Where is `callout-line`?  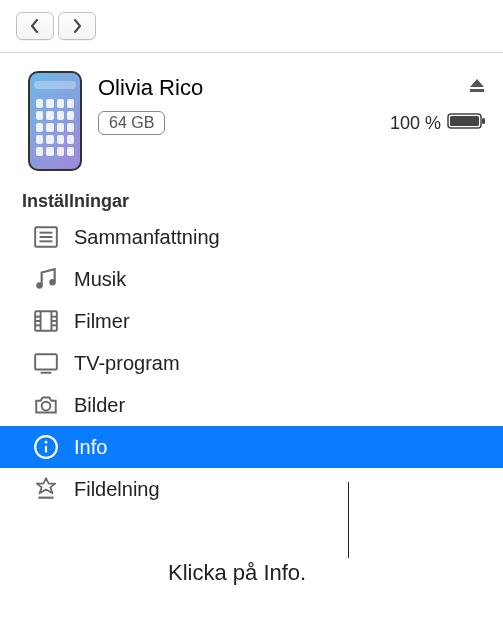 callout-line is located at coordinates (348, 520).